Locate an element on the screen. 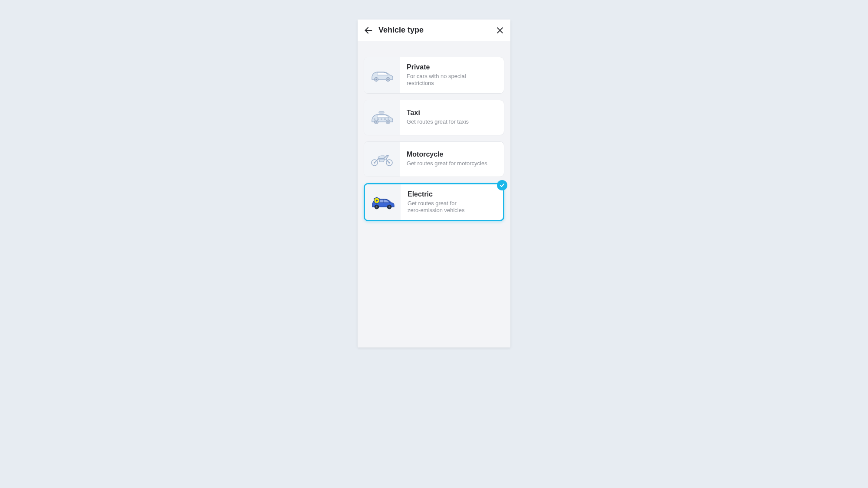 The image size is (868, 488). option-electric: Electric Get routes great for zero-emiss… is located at coordinates (434, 202).